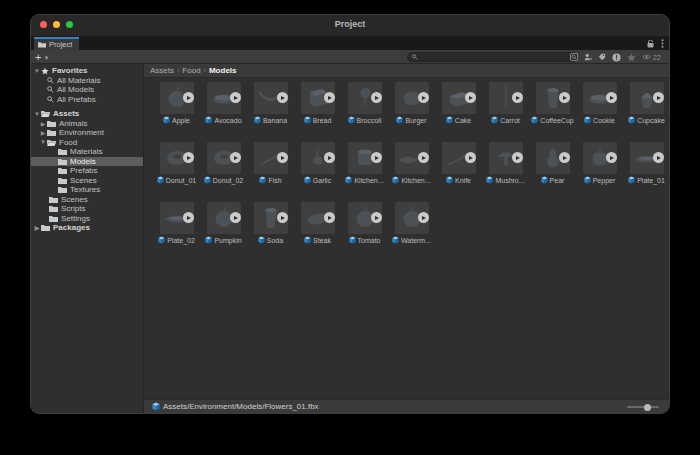 Image resolution: width=700 pixels, height=455 pixels. Describe the element at coordinates (42, 56) in the screenshot. I see `create-asset-button: +▼` at that location.